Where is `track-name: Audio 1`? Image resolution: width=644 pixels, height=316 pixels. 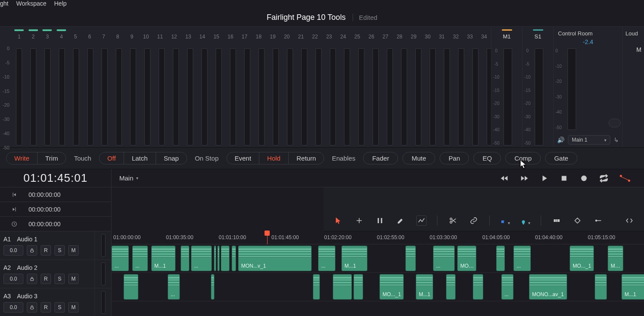 track-name: Audio 1 is located at coordinates (27, 239).